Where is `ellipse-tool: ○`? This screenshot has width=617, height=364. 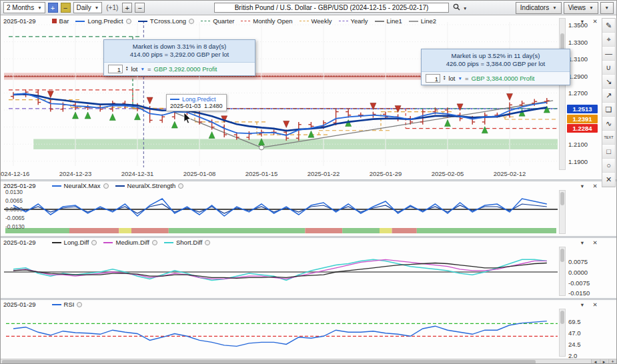 ellipse-tool: ○ is located at coordinates (608, 165).